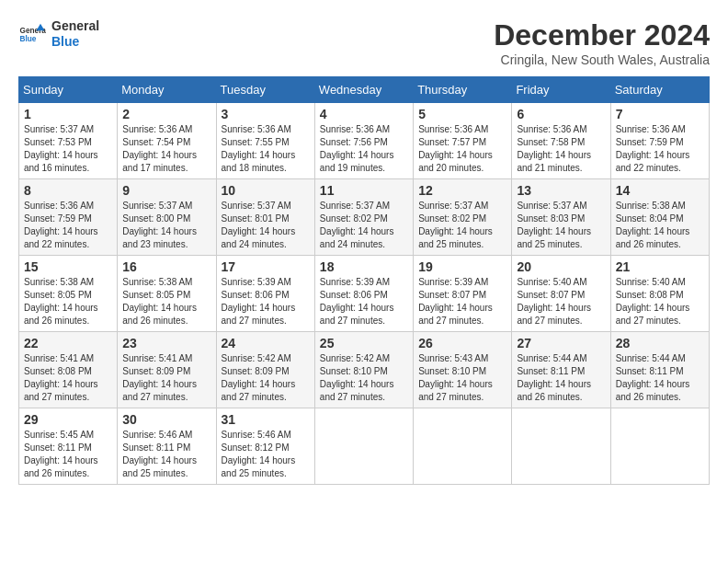  Describe the element at coordinates (660, 114) in the screenshot. I see `day-number: 7` at that location.